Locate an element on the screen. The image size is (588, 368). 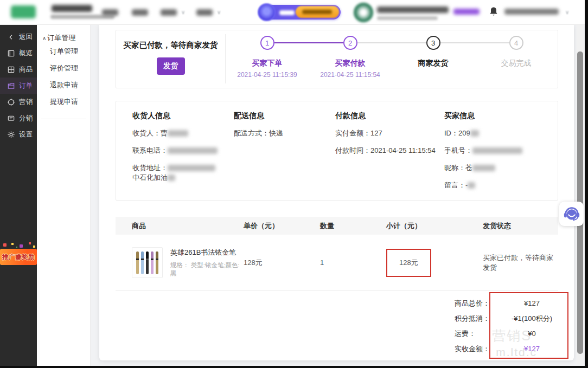
summary-value-total: ¥127 is located at coordinates (532, 304).